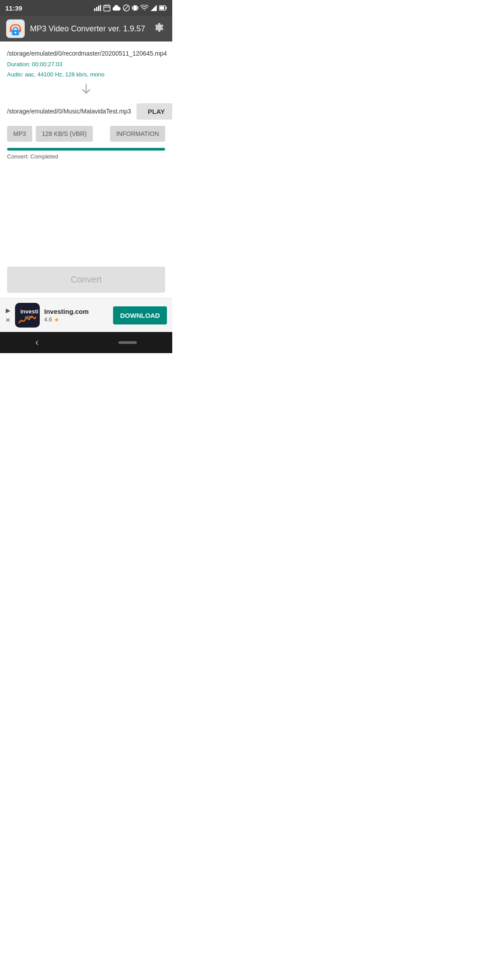 This screenshot has height=980, width=477. I want to click on arrow-down-container, so click(86, 91).